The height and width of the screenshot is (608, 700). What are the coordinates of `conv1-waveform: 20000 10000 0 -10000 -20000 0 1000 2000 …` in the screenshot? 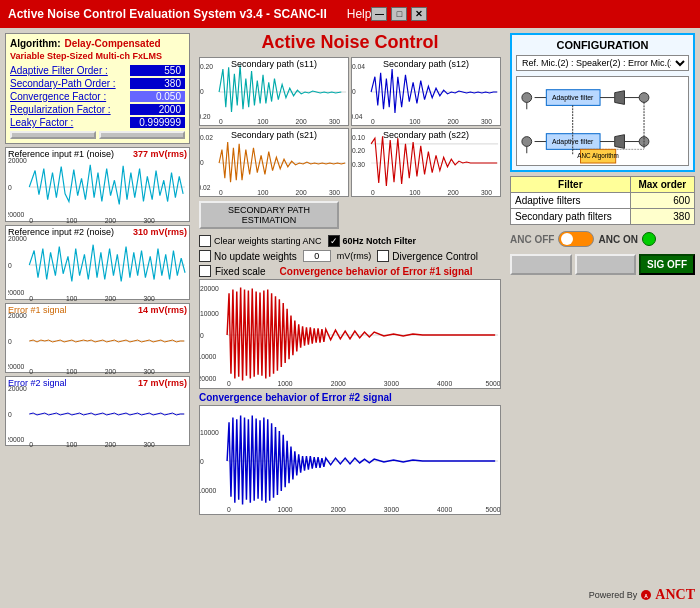 It's located at (350, 334).